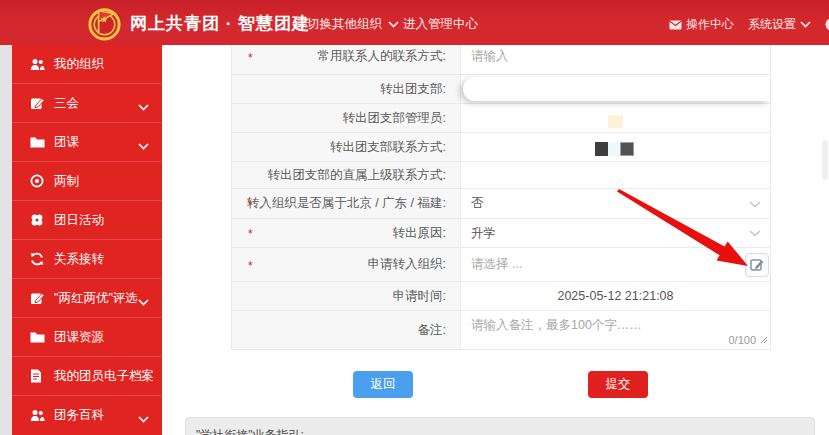 The width and height of the screenshot is (829, 435). Describe the element at coordinates (6, 240) in the screenshot. I see `left-gutter` at that location.